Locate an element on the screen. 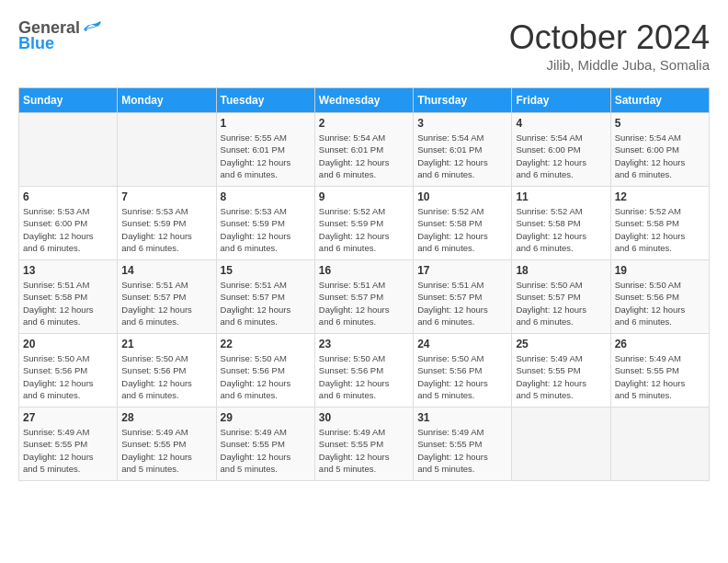  calendar-cell: 19Sunrise: 5:50 AM Sunset: 5:56 PM Dayli… is located at coordinates (660, 297).